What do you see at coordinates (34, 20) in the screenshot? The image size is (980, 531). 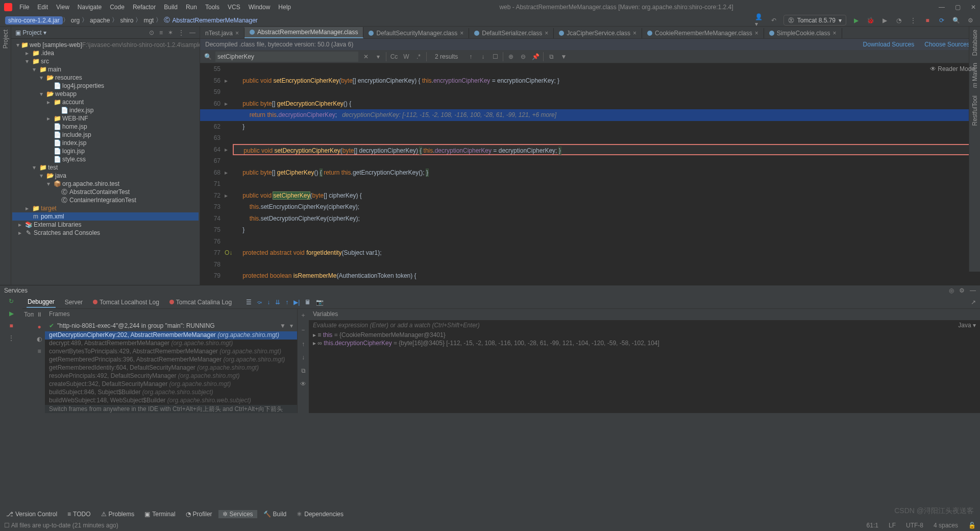 I see `crumb-jar: shiro-core-1.2.4.jar` at bounding box center [34, 20].